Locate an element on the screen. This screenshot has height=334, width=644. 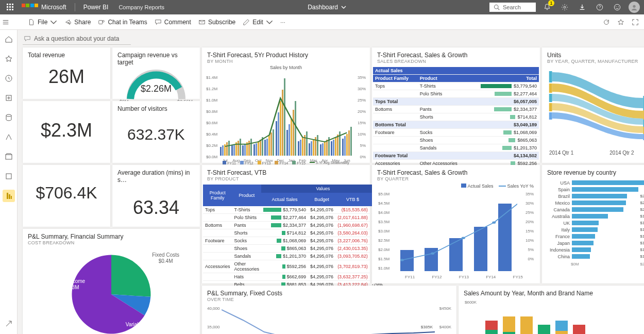
ylabel: 35,000 is located at coordinates (213, 327).